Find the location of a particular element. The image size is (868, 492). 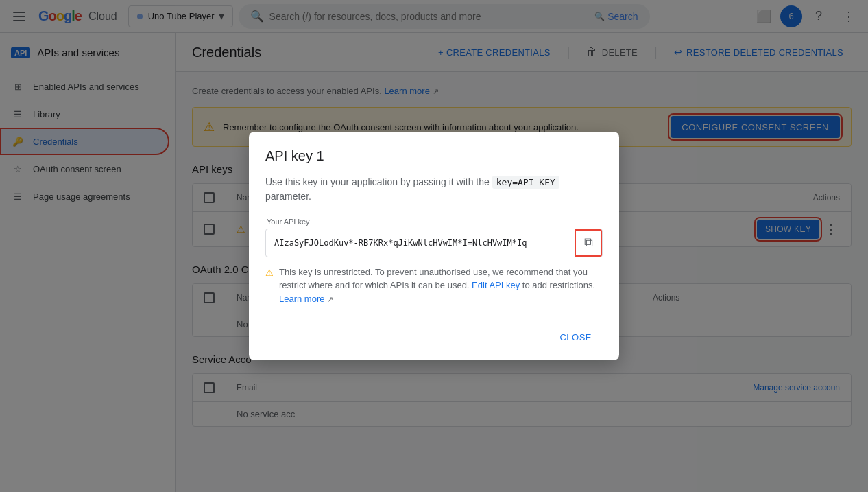

dialog-close-button: CLOSE is located at coordinates (576, 337).